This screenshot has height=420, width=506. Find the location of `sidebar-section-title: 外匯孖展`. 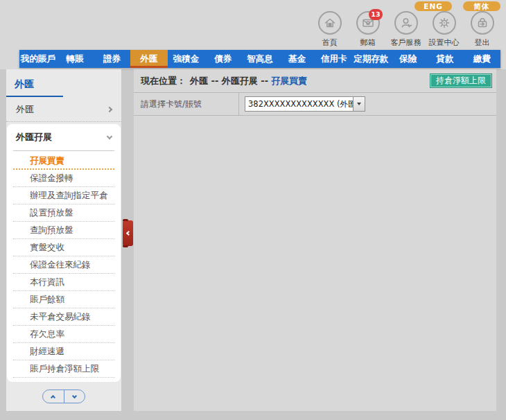

sidebar-section-title: 外匯孖展 is located at coordinates (34, 137).